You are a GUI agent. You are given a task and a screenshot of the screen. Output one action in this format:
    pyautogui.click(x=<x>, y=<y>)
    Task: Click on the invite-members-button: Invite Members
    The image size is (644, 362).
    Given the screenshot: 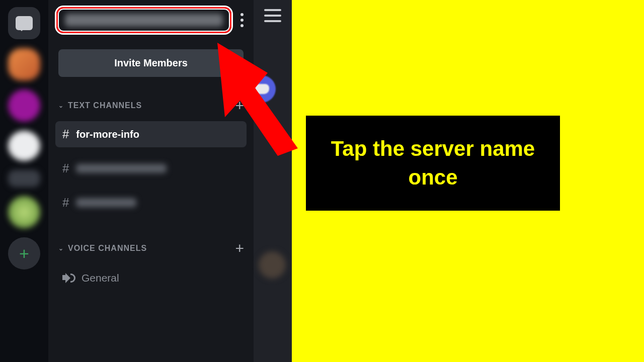 What is the action you would take?
    pyautogui.click(x=151, y=63)
    